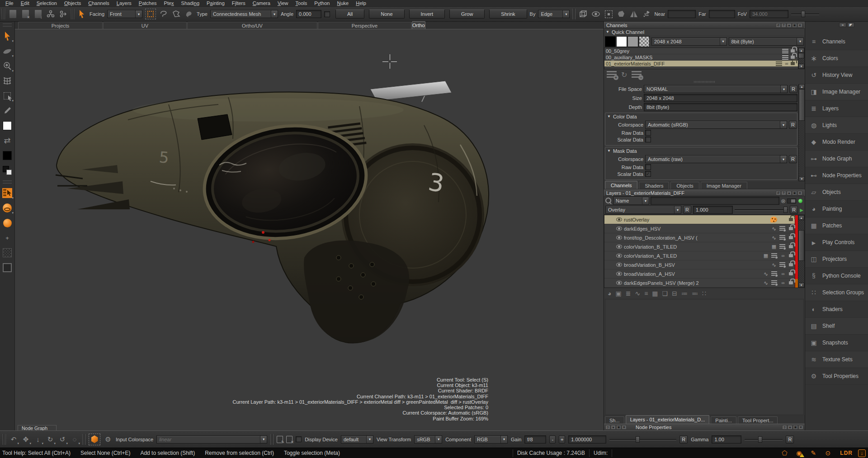 This screenshot has height=458, width=868. Describe the element at coordinates (704, 193) in the screenshot. I see `layers-title-bar: Layers - 01_exteriorMaterials_DIFF` at that location.